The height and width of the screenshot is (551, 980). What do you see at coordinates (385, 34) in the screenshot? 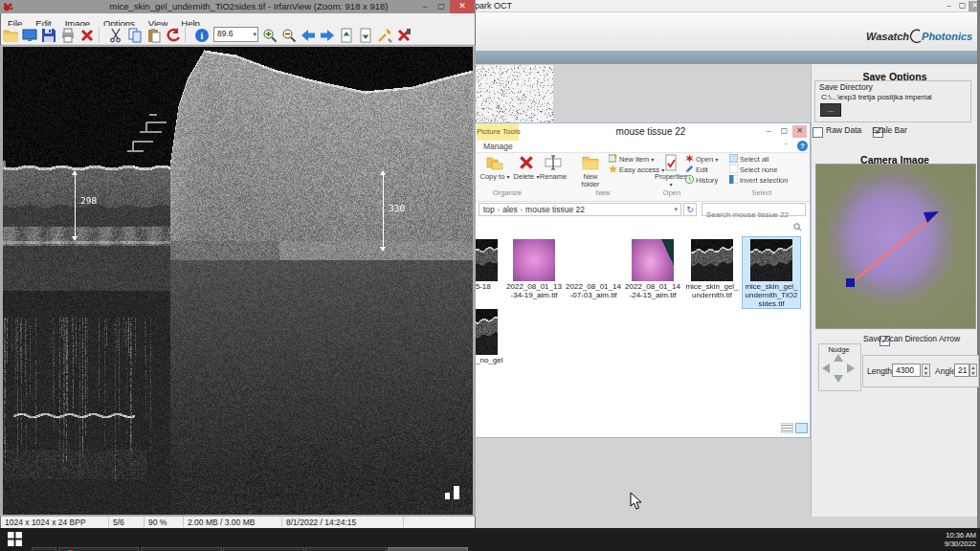
I see `settings-icon` at bounding box center [385, 34].